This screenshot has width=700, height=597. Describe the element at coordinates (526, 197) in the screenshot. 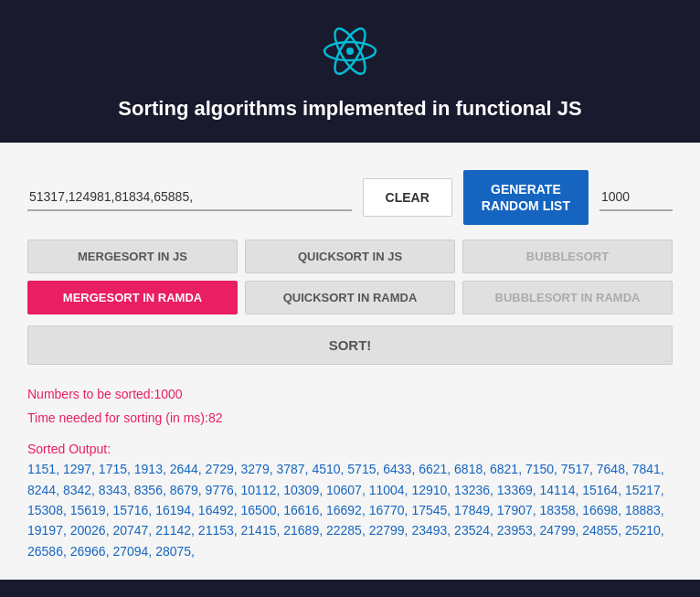

I see `generate-random-list-button: GENERATERANDOM LIST` at that location.